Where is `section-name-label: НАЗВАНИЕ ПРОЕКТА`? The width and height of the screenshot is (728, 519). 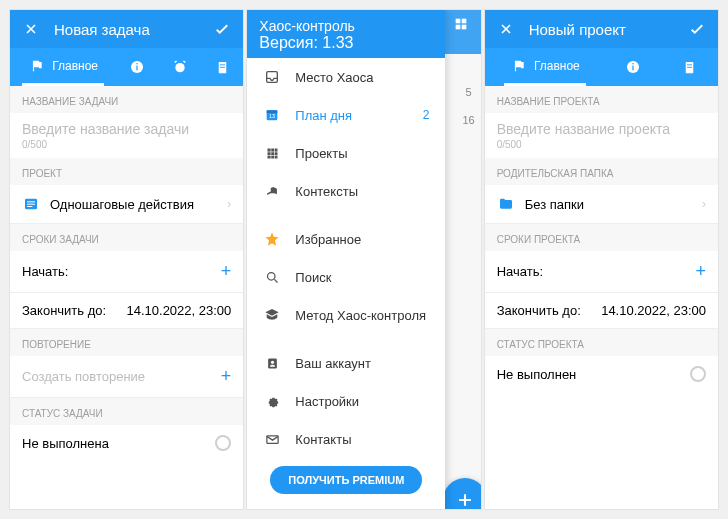 section-name-label: НАЗВАНИЕ ПРОЕКТА is located at coordinates (602, 100).